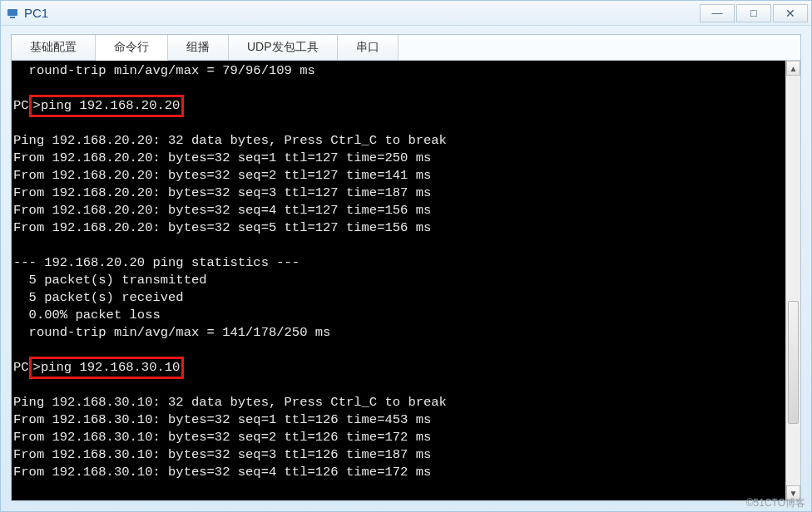 This screenshot has height=512, width=812. What do you see at coordinates (406, 13) in the screenshot?
I see `titlebar: PC1 — □ ✕` at bounding box center [406, 13].